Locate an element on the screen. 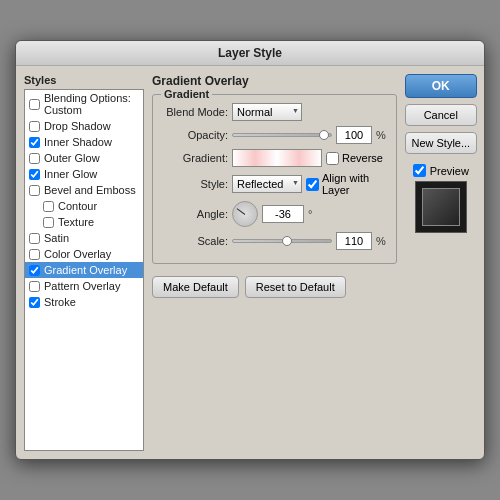 The width and height of the screenshot is (500, 500). style-item-label: Satin is located at coordinates (56, 238).